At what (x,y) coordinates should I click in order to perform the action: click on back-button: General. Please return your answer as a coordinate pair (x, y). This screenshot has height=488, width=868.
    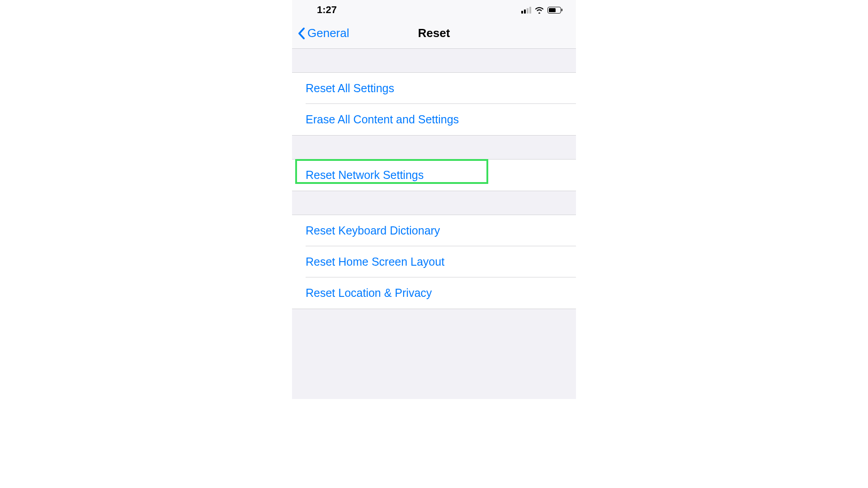
    Looking at the image, I should click on (324, 33).